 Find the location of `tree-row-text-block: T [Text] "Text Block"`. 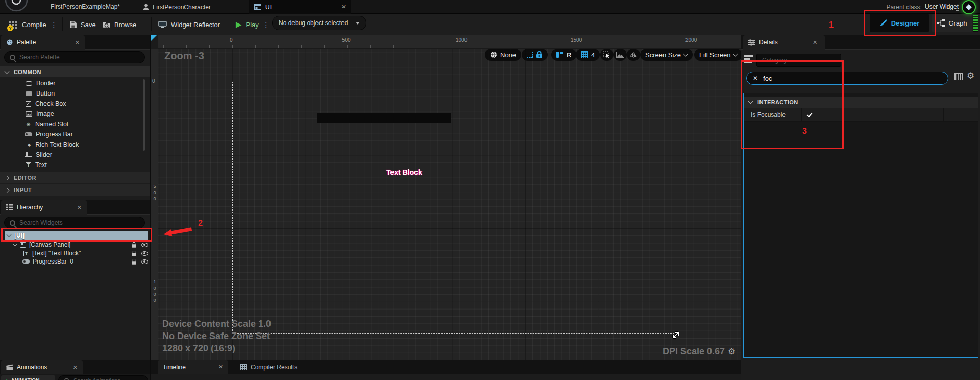

tree-row-text-block: T [Text] "Text Block" is located at coordinates (77, 253).